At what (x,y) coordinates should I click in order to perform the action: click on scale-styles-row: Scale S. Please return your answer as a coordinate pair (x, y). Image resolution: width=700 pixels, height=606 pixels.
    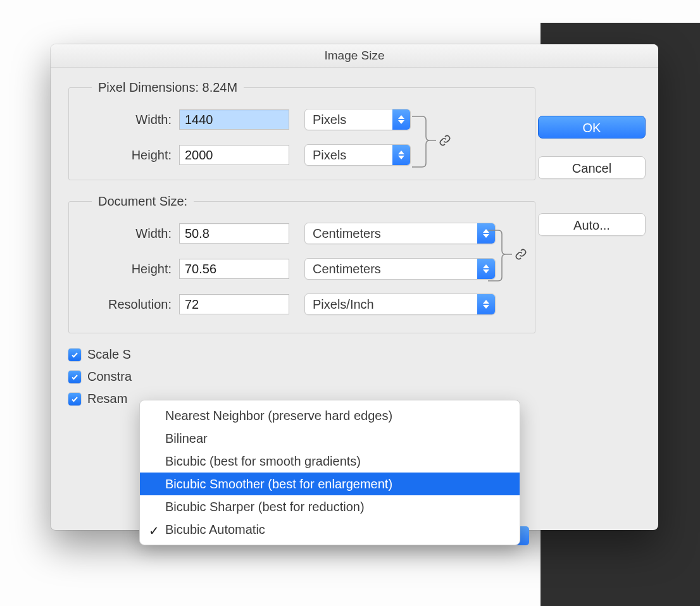
    Looking at the image, I should click on (354, 354).